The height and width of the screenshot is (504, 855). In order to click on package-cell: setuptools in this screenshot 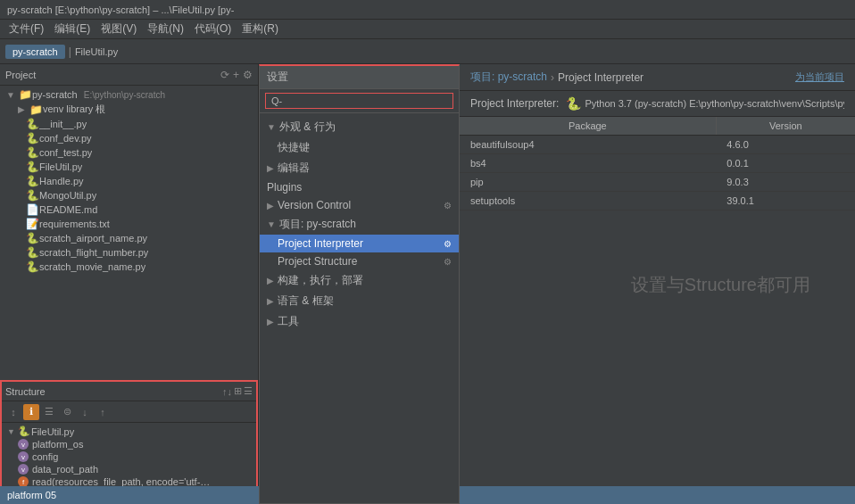, I will do `click(587, 201)`.